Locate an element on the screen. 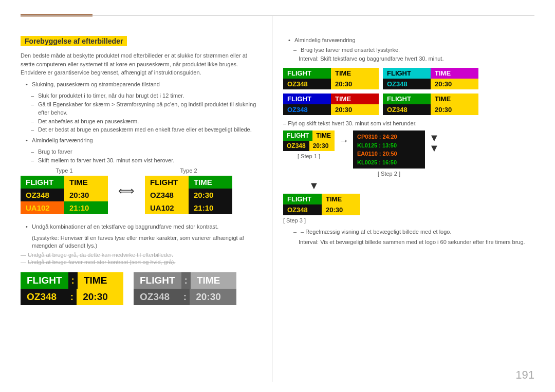  s2-line1: CP0310 : 24:20 is located at coordinates (389, 137).